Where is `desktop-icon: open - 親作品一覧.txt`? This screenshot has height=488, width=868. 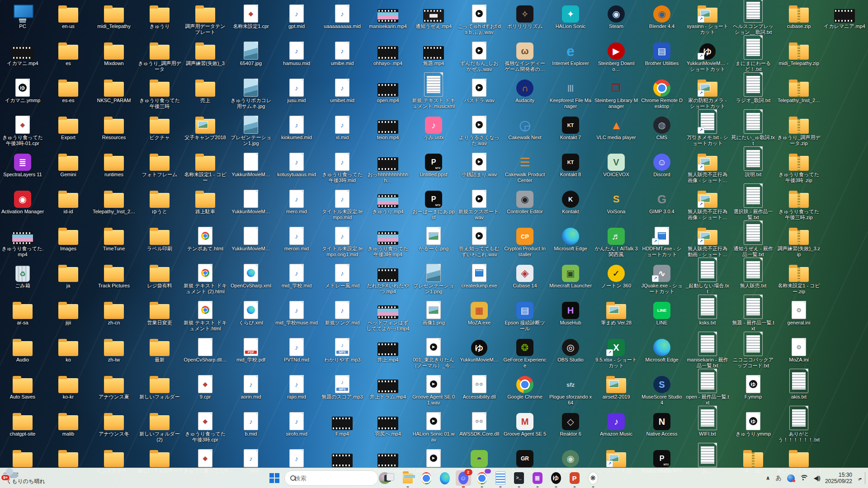
desktop-icon: open - 親作品一覧.txt is located at coordinates (708, 389).